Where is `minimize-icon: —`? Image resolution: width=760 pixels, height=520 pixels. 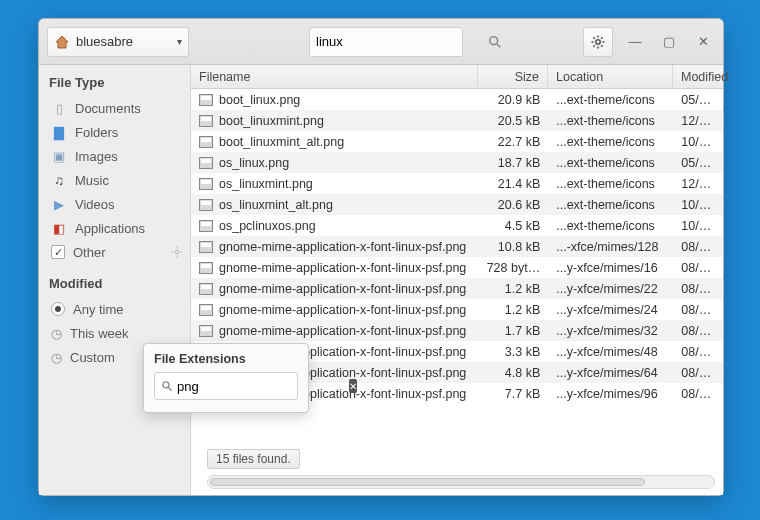
minimize-icon: — is located at coordinates (636, 42).